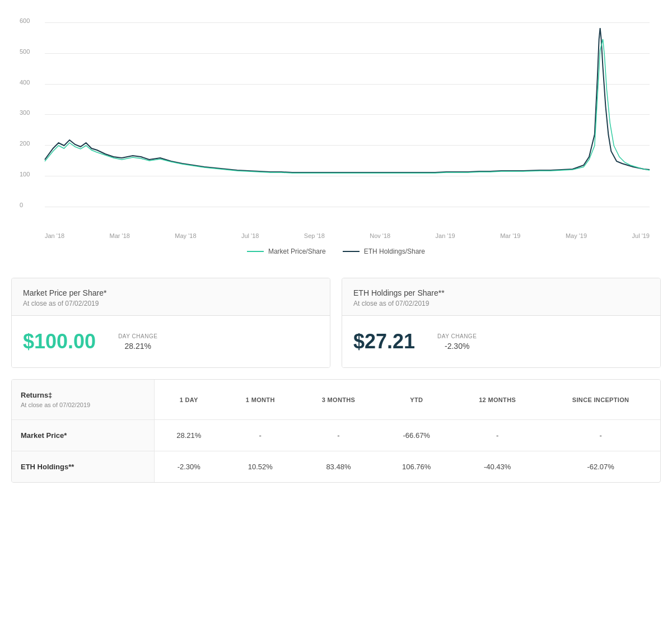 This screenshot has height=630, width=672. Describe the element at coordinates (83, 400) in the screenshot. I see `returns-label-cell: Returns‡ At close as of 07/02/2019` at that location.